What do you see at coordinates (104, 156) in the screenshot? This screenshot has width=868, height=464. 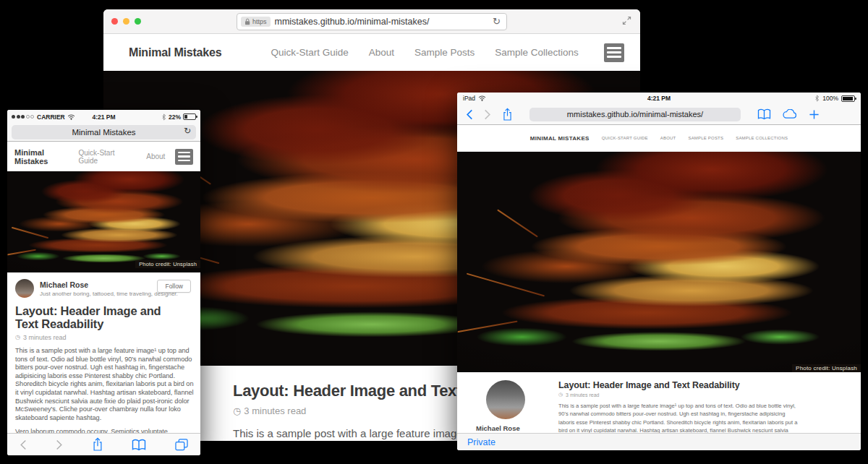 I see `iphone-site-nav: Minimal Mistakes Quick-Start Guide About` at bounding box center [104, 156].